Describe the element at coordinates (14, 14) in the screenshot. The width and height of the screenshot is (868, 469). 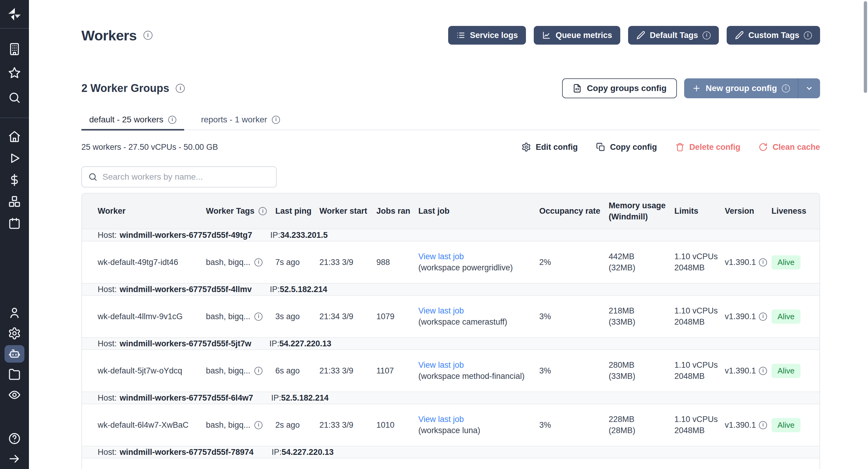
I see `windmill-logo` at that location.